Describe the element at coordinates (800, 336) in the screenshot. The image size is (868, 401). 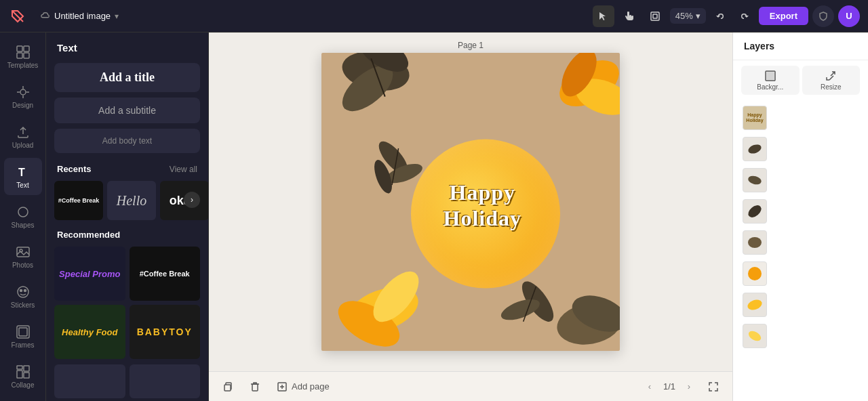
I see `layer-item-goldleaf2` at that location.